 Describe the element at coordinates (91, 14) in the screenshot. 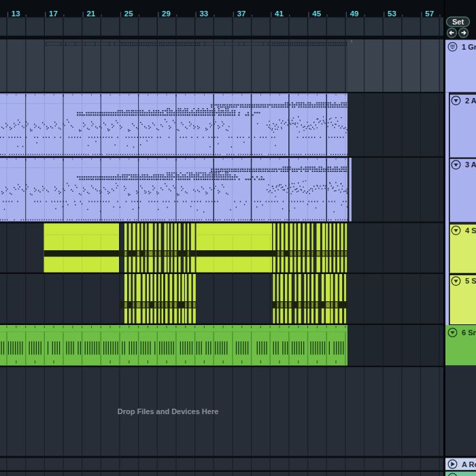

I see `svg-text: 21` at that location.